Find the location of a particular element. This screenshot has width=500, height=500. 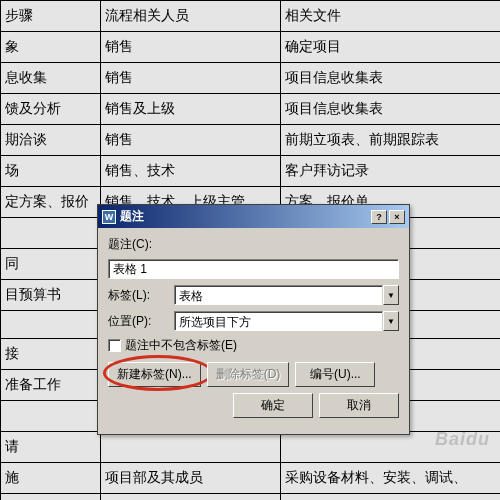

table-cell: 销售、技术 is located at coordinates (191, 172).